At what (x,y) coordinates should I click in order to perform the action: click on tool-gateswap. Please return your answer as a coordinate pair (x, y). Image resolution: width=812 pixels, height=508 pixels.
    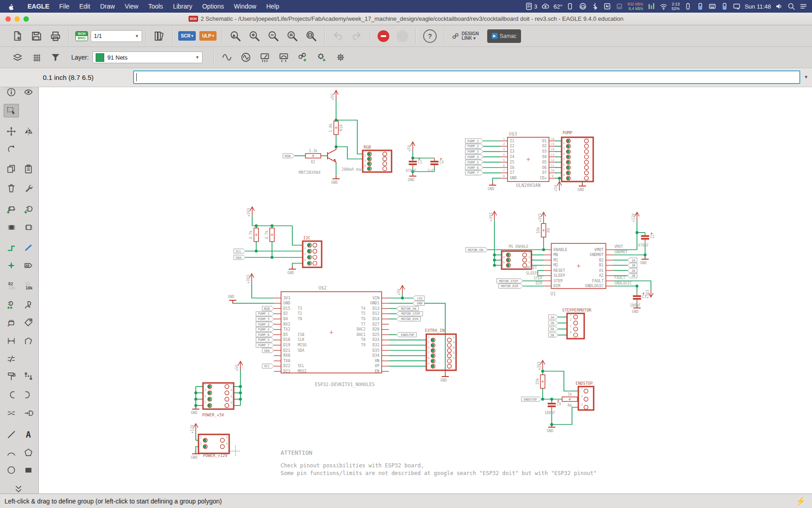
    Looking at the image, I should click on (28, 305).